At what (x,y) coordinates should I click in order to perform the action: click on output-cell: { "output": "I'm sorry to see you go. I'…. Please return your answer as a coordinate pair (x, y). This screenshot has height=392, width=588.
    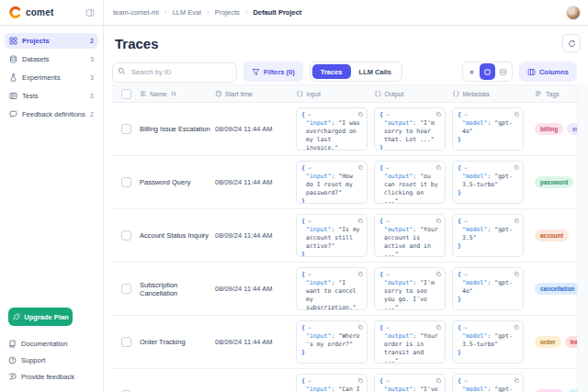
    Looking at the image, I should click on (410, 288).